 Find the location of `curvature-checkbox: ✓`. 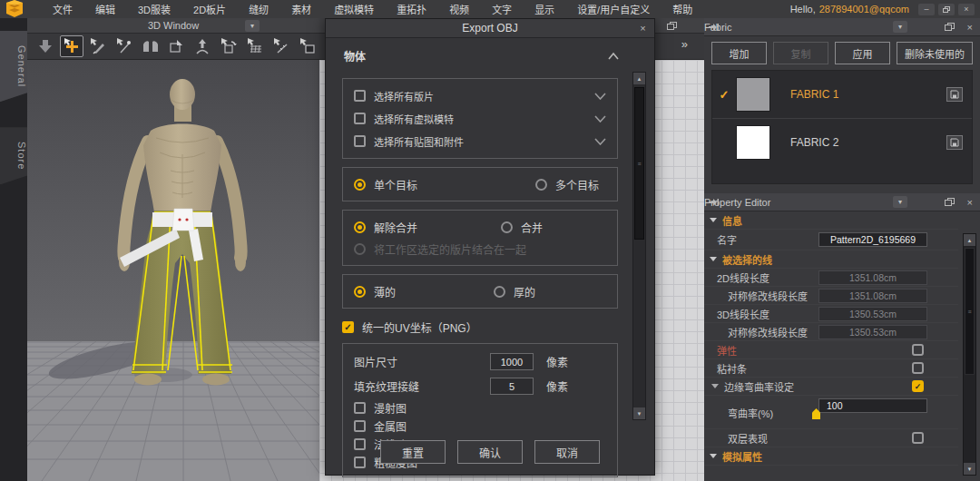

curvature-checkbox: ✓ is located at coordinates (918, 387).